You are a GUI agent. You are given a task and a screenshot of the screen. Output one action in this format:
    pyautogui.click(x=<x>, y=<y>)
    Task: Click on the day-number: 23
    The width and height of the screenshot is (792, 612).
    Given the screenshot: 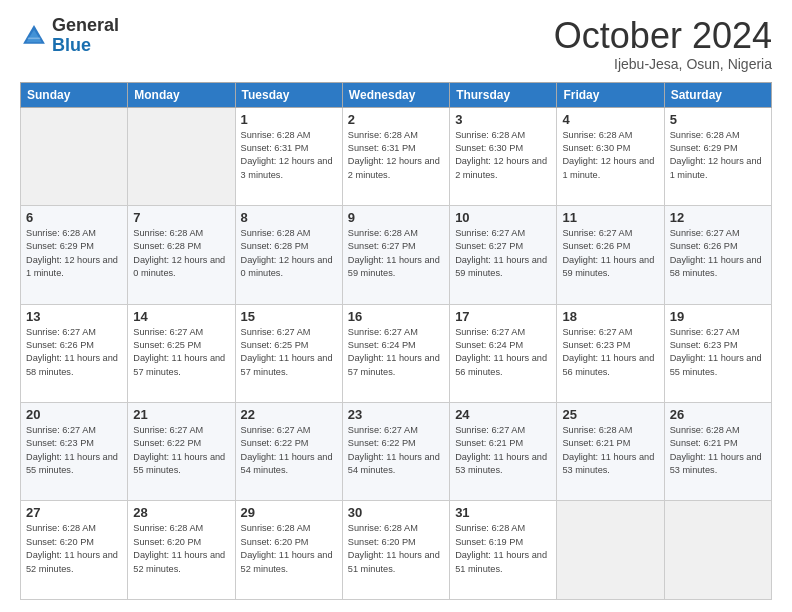 What is the action you would take?
    pyautogui.click(x=396, y=414)
    